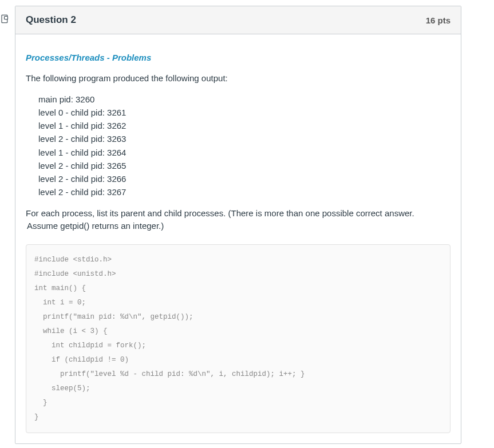 This screenshot has width=494, height=448. I want to click on intro-text: The following program produced the follo…, so click(238, 78).